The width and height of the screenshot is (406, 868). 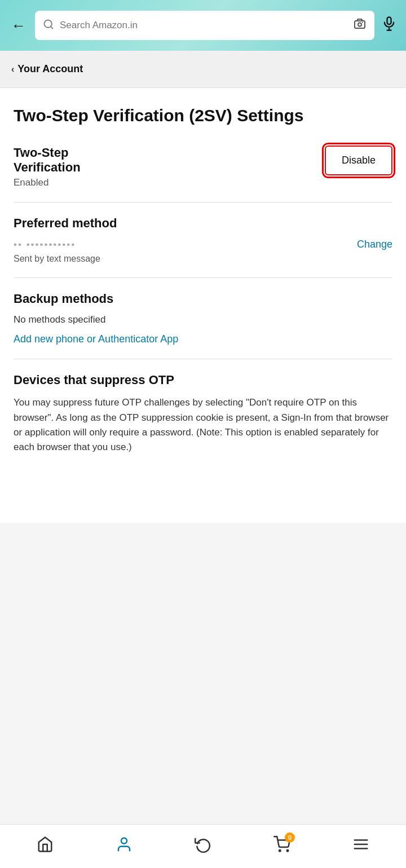 I want to click on tsv-label-group: Two-StepVerification Enabled, so click(x=47, y=167).